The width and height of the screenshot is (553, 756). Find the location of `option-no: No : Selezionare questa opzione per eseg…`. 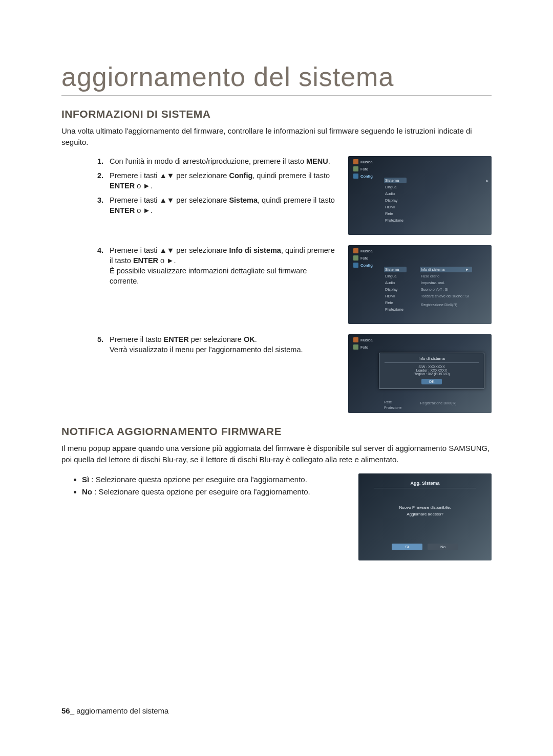

option-no: No : Selezionare questa opzione per eseg… is located at coordinates (214, 492).